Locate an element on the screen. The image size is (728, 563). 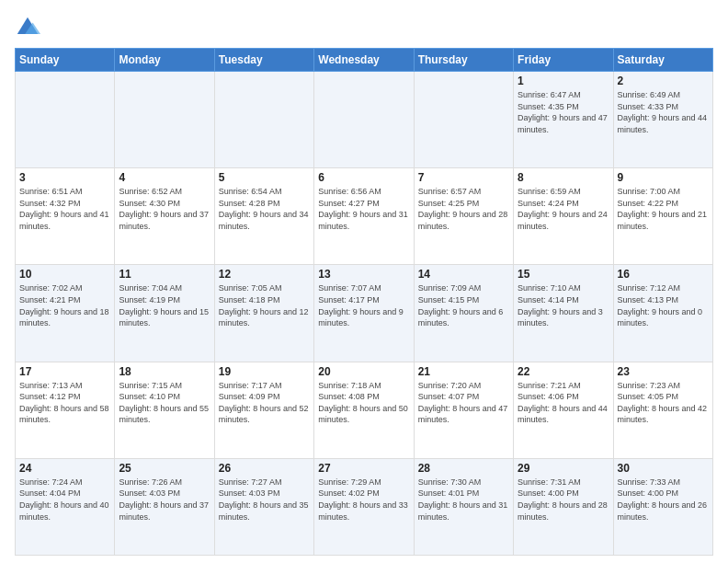
calendar-cell: 18Sunrise: 7:15 AM Sunset: 4:10 PM Dayli… is located at coordinates (165, 410).